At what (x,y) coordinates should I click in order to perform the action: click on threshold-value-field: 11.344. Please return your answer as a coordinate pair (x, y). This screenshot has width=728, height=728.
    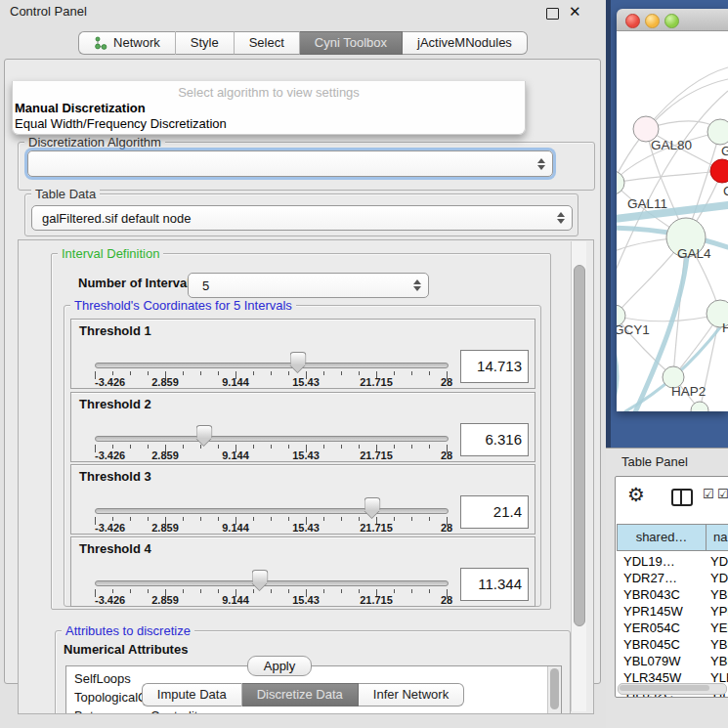
    Looking at the image, I should click on (494, 584).